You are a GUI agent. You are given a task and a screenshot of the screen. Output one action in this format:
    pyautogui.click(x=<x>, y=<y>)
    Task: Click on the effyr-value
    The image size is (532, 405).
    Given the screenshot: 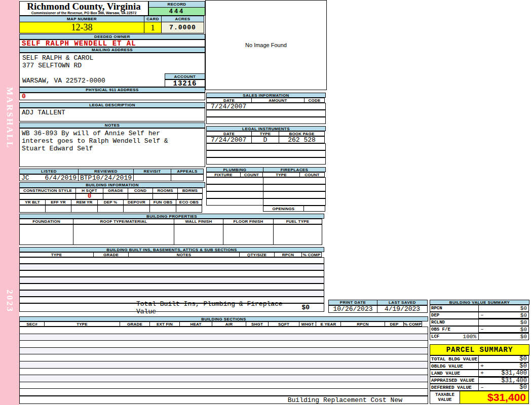 What is the action you would take?
    pyautogui.click(x=58, y=209)
    